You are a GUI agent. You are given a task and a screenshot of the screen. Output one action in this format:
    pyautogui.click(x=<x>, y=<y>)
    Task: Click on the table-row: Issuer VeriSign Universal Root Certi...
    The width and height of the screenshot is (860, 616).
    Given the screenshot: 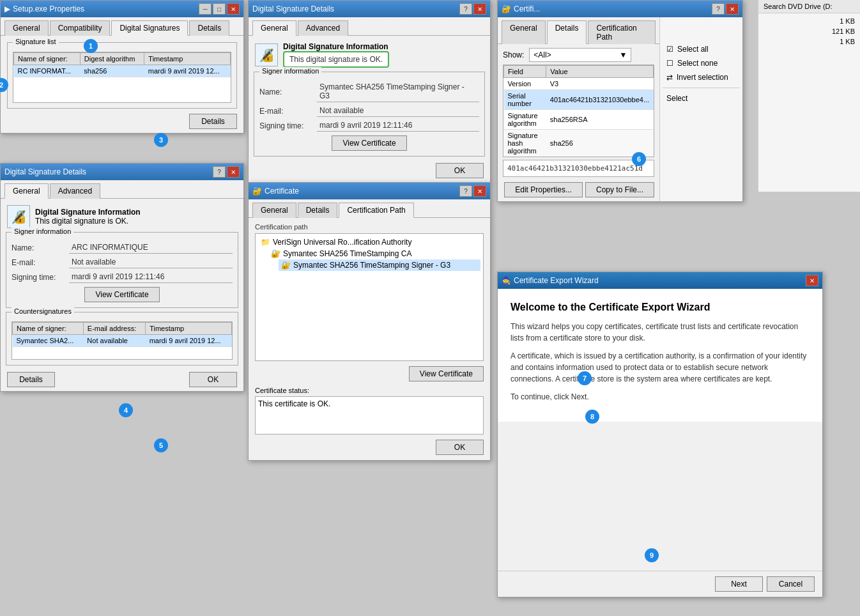 What is the action you would take?
    pyautogui.click(x=579, y=157)
    